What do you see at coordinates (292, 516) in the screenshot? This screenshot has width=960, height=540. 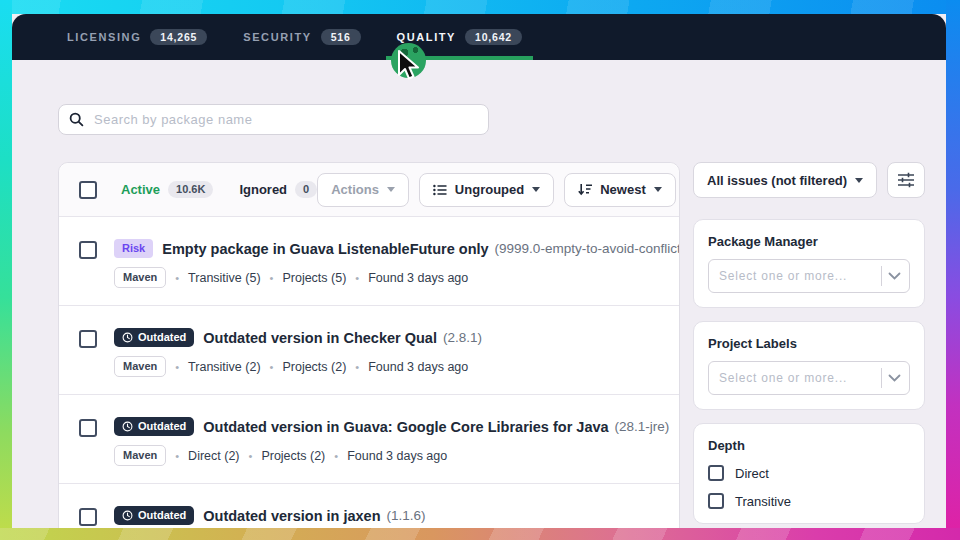 I see `issue-title: Outdated version in jaxen` at bounding box center [292, 516].